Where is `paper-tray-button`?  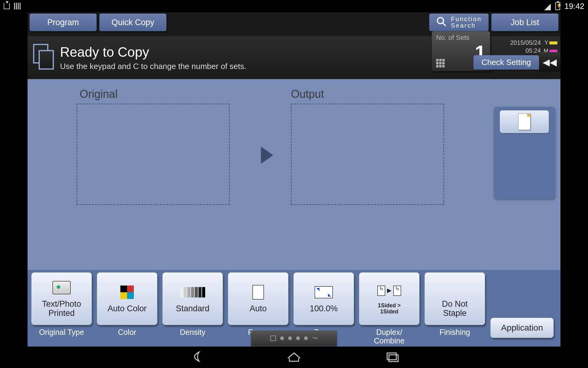 paper-tray-button is located at coordinates (524, 122).